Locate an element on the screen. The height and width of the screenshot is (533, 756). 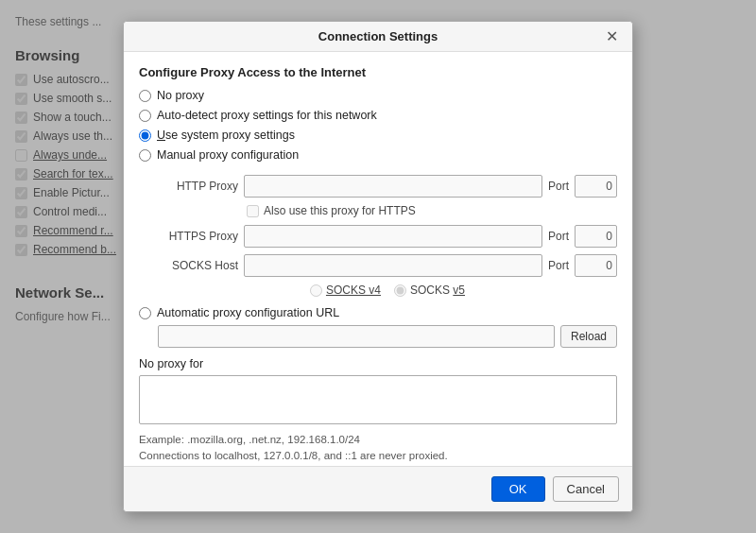
dialog-footer: OK Cancel is located at coordinates (378, 489).